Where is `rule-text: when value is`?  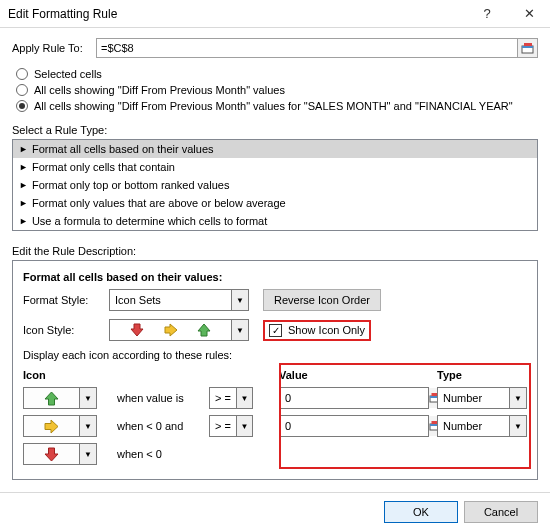 rule-text: when value is is located at coordinates (159, 398).